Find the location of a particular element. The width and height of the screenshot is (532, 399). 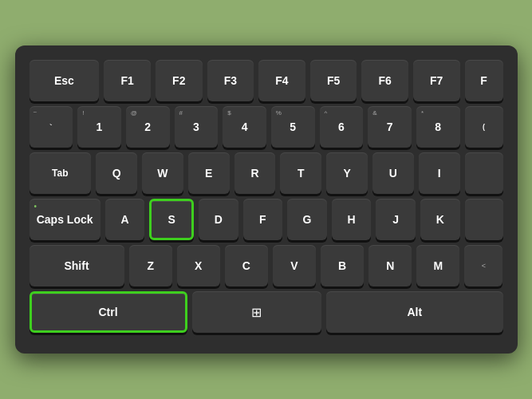

key-h: H is located at coordinates (352, 219).